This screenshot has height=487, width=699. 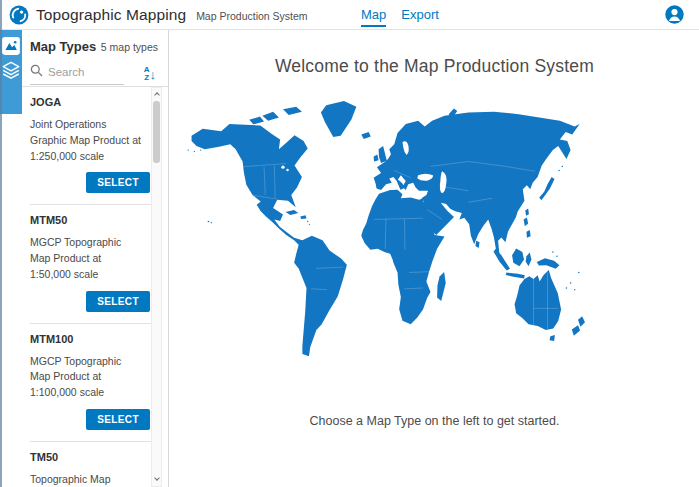 I want to click on app-title: Topographic Mapping, so click(x=111, y=15).